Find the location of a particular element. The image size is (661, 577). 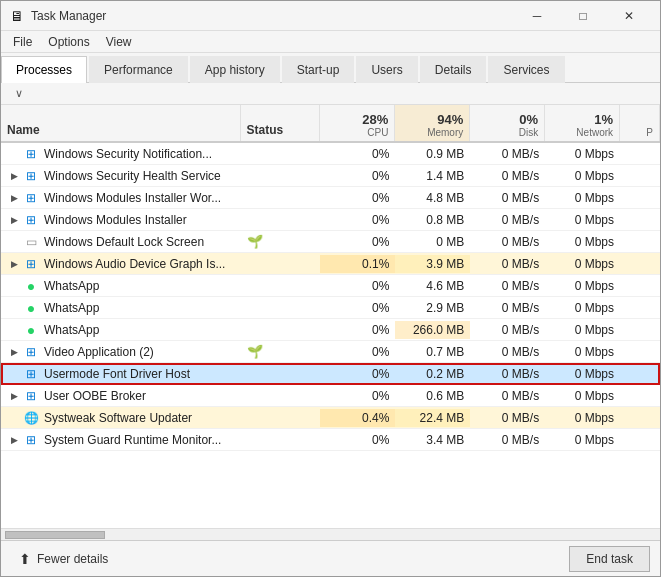

table-row: ▶ ⊞ User OOBE Broker 0% 0.6 MB 0 MB/s 0 … is located at coordinates (330, 396).